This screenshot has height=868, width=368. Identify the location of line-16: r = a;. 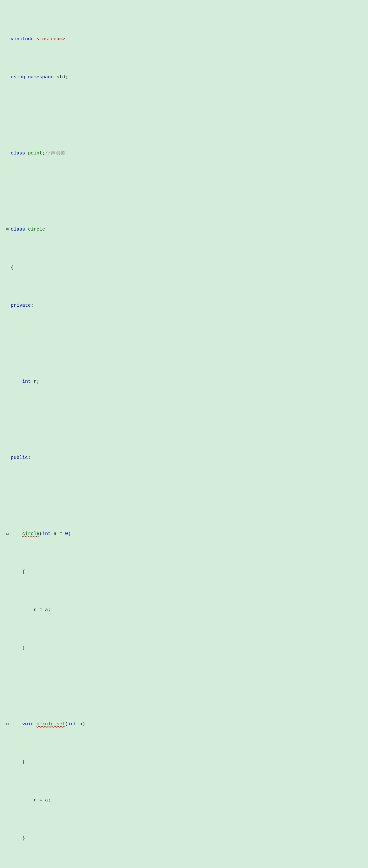
(184, 610).